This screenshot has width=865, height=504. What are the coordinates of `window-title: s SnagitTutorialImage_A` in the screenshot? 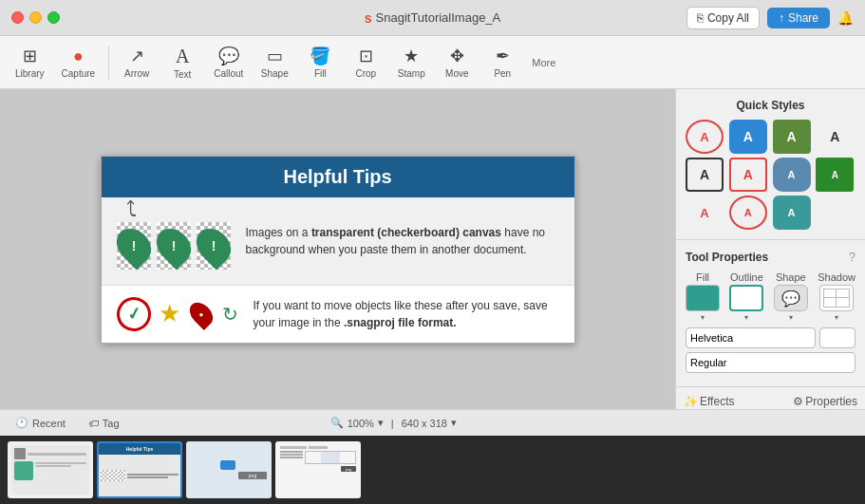 It's located at (433, 18).